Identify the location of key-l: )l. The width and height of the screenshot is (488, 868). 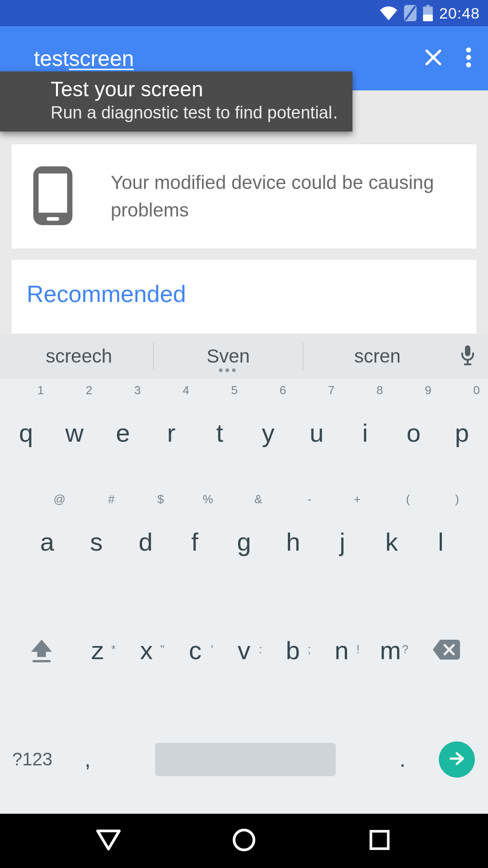
(441, 542).